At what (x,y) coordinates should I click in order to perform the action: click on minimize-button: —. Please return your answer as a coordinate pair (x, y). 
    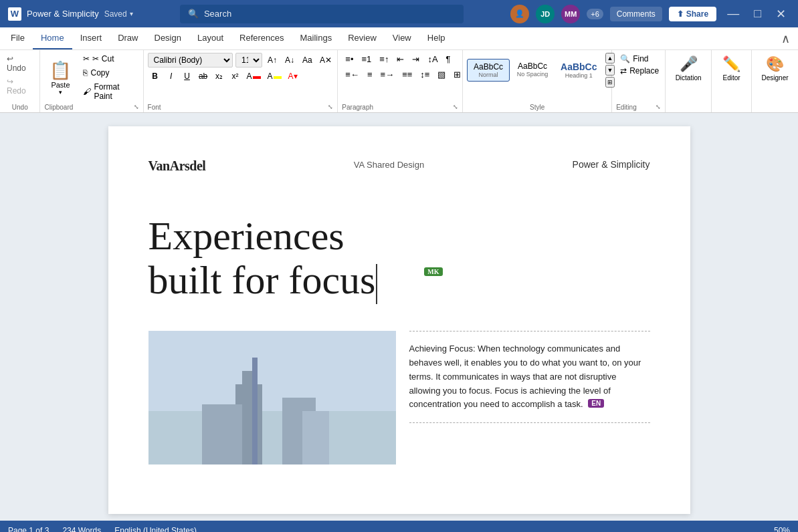
    Looking at the image, I should click on (733, 13).